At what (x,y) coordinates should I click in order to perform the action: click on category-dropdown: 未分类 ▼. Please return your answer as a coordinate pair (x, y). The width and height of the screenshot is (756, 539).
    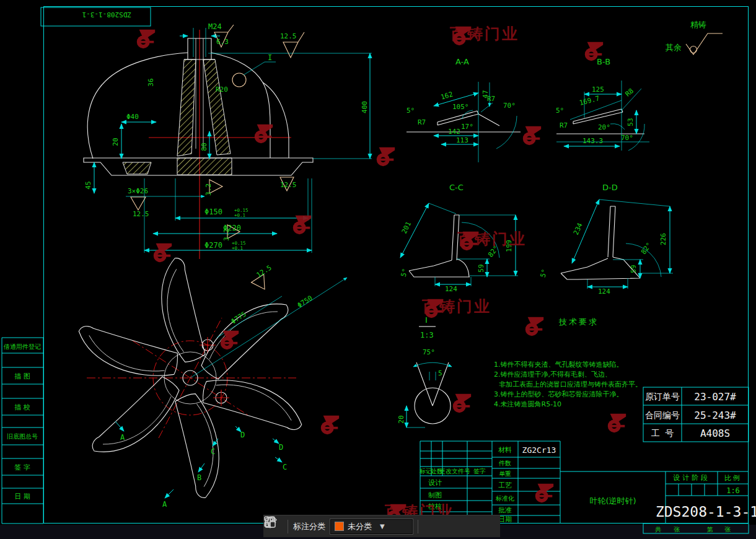
    Looking at the image, I should click on (372, 527).